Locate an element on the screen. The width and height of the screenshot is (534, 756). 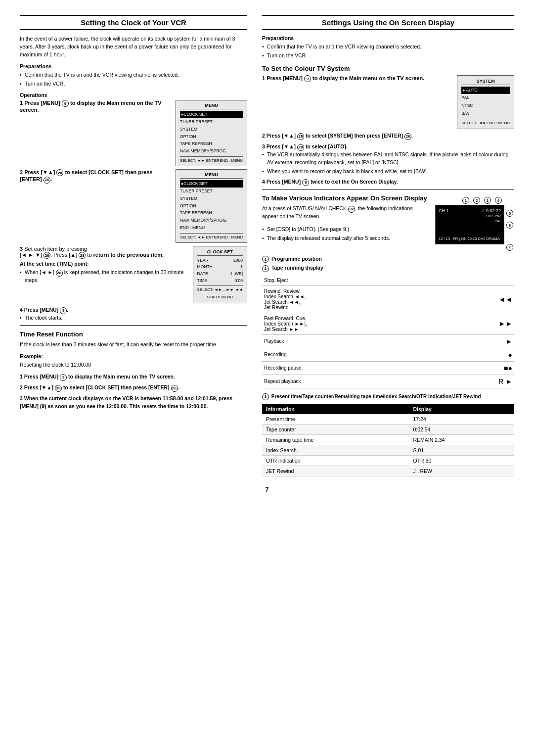
right-step2-content: Press [▼▲] 28 to select [SYSTEM] then pr… is located at coordinates (340, 136).